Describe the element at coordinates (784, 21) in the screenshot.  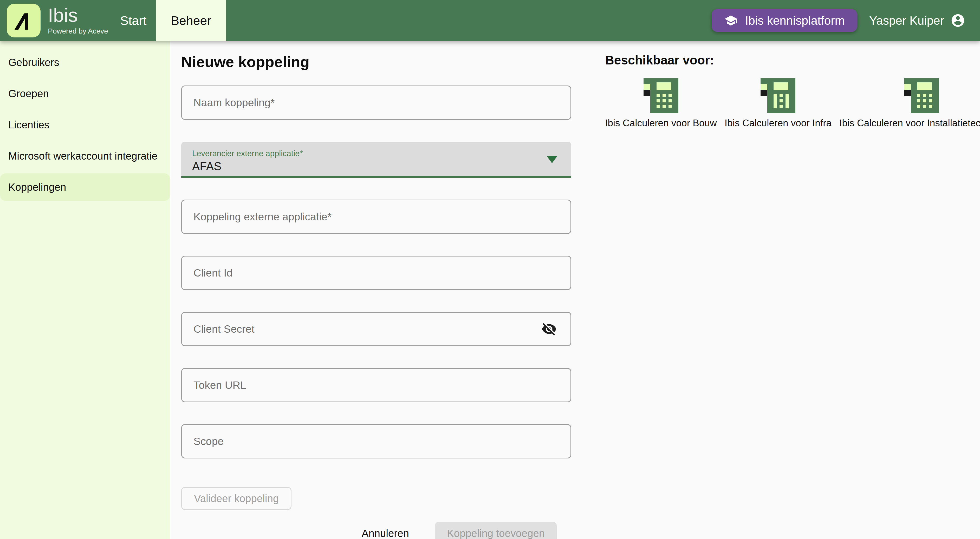
I see `kennisplatform-button: Ibis kennisplatform` at that location.